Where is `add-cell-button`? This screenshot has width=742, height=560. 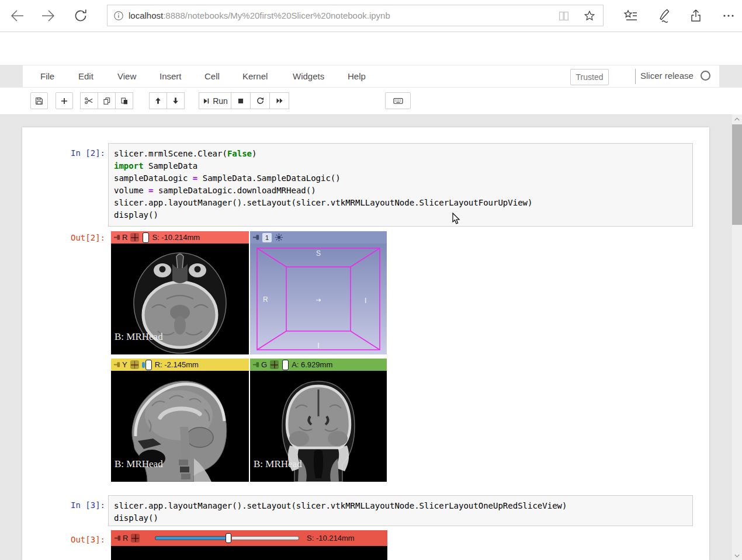 add-cell-button is located at coordinates (64, 100).